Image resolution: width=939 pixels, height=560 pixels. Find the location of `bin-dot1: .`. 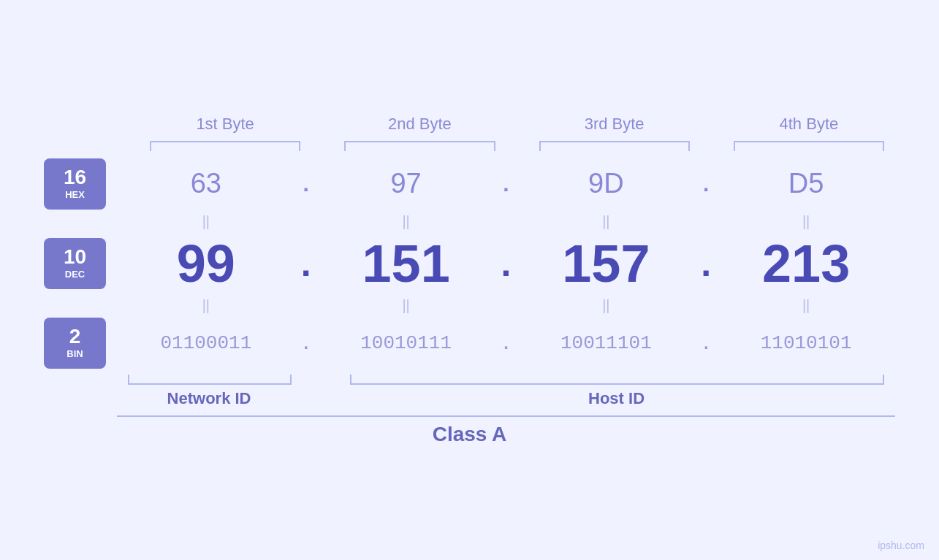

bin-dot1: . is located at coordinates (306, 343).